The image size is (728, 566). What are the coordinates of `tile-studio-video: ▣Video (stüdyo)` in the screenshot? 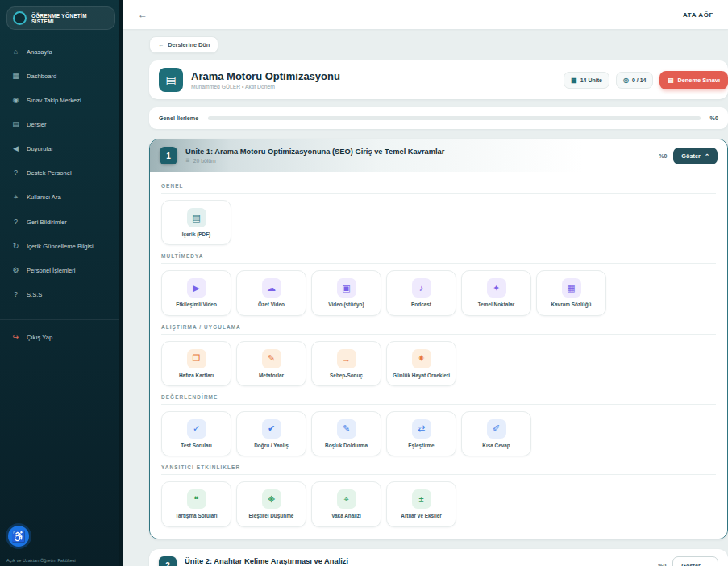 It's located at (347, 293).